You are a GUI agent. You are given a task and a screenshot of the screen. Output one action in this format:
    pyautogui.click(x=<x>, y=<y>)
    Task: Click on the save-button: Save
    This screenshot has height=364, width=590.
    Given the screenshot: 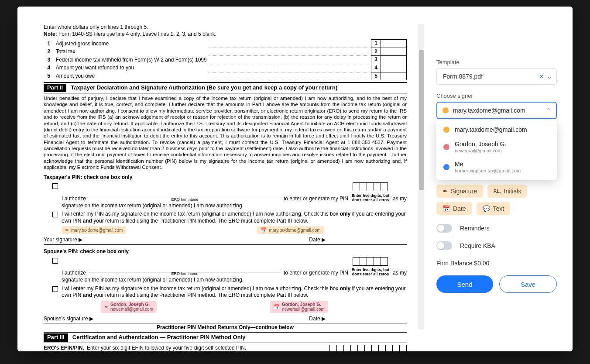 What is the action you would take?
    pyautogui.click(x=528, y=284)
    